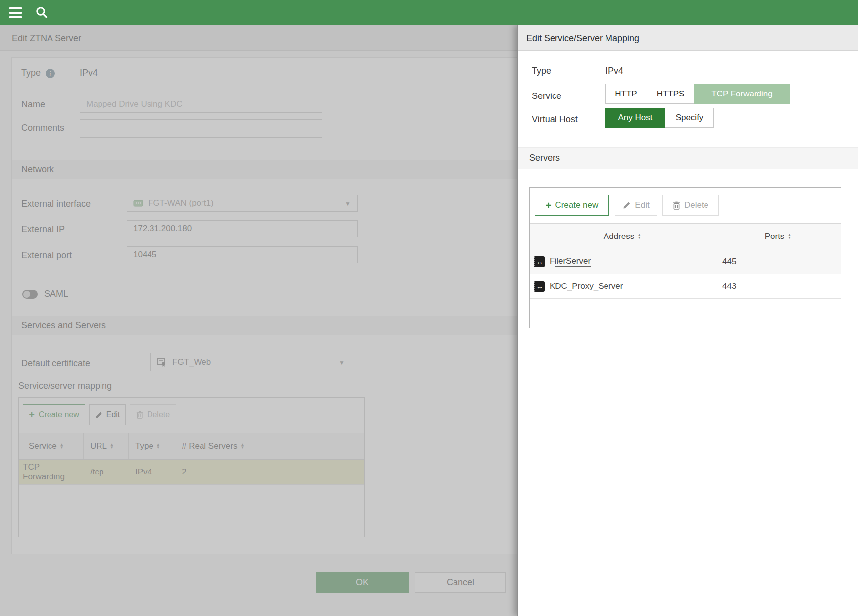 The image size is (858, 616). I want to click on servers-create-new-button: + Create new, so click(572, 205).